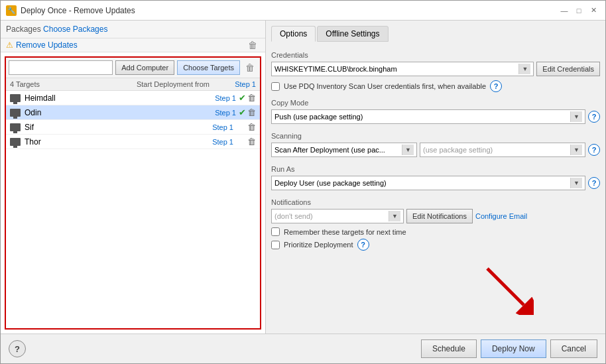 Image resolution: width=606 pixels, height=364 pixels. I want to click on prioritize-help-icon: ?, so click(363, 245).